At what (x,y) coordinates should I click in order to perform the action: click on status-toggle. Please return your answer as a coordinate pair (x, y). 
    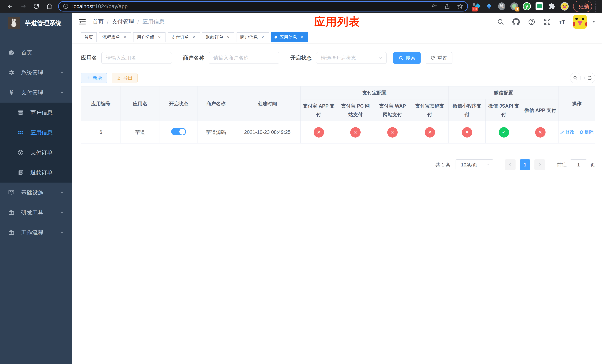
    Looking at the image, I should click on (179, 132).